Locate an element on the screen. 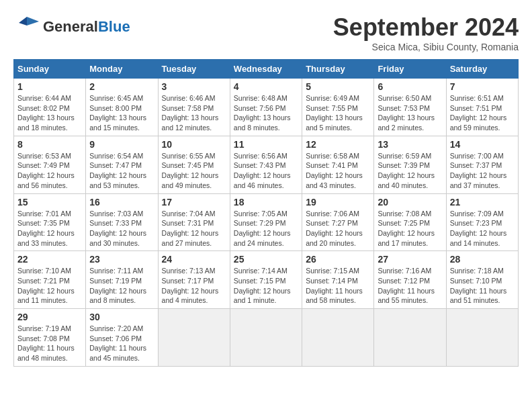 The width and height of the screenshot is (532, 411). day-detail: Sunrise: 7:05 AMSunset: 7:29 PMDaylight:… is located at coordinates (266, 228).